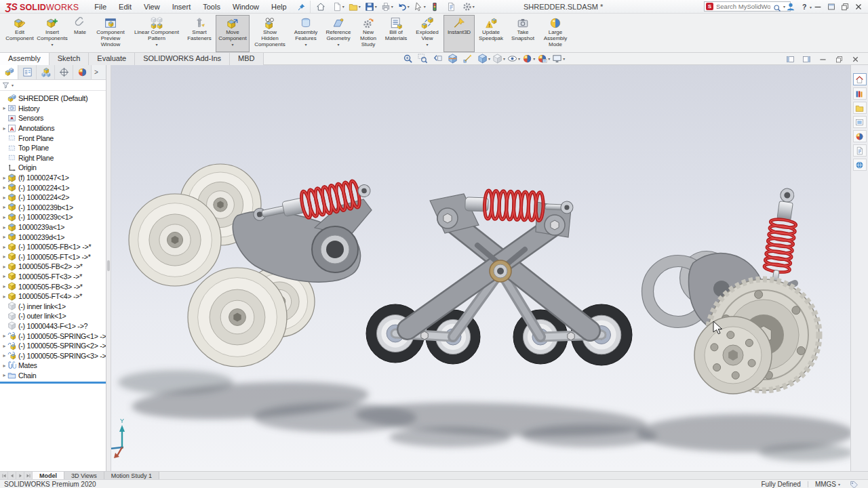  What do you see at coordinates (454, 58) in the screenshot?
I see `section-view-button: ▾` at bounding box center [454, 58].